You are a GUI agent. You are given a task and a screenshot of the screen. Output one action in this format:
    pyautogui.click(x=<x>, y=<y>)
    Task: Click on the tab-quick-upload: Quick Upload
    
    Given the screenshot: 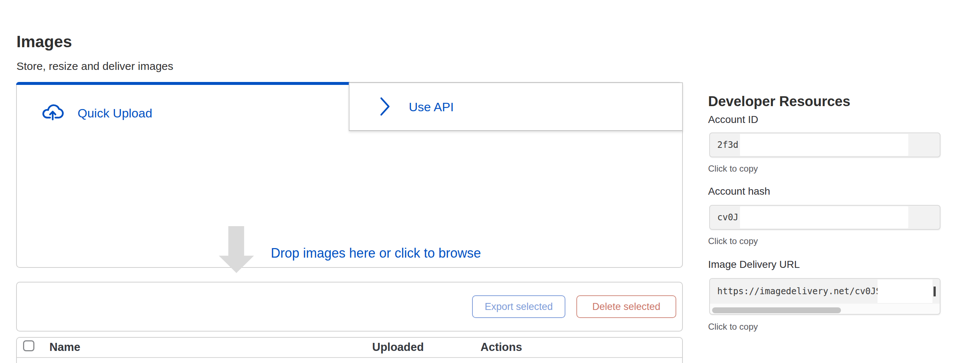 What is the action you would take?
    pyautogui.click(x=183, y=108)
    